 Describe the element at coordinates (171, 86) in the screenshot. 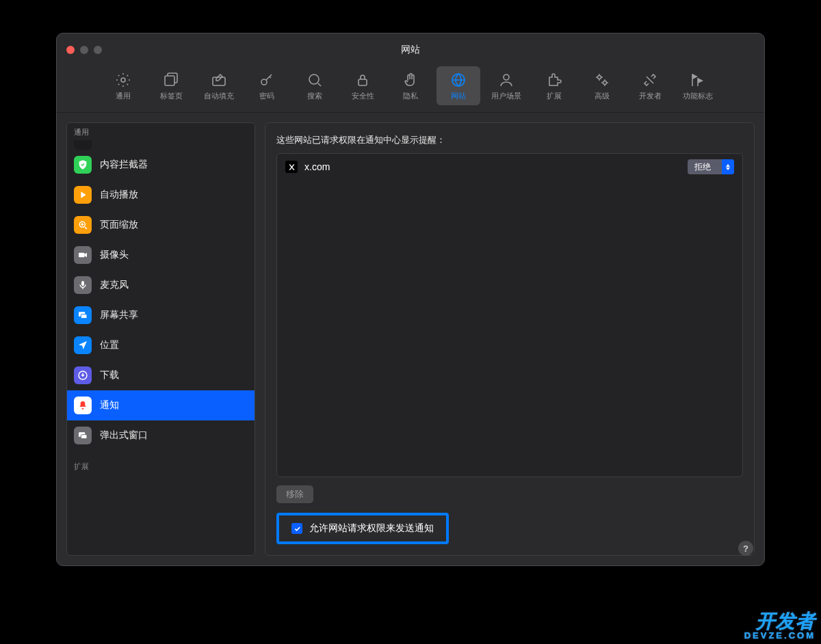

I see `tab-tabs: 标签页` at that location.